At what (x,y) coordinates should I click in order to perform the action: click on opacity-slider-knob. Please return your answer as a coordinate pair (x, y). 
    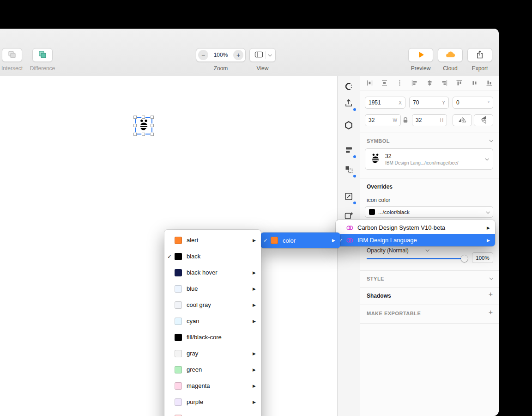
    Looking at the image, I should click on (465, 259).